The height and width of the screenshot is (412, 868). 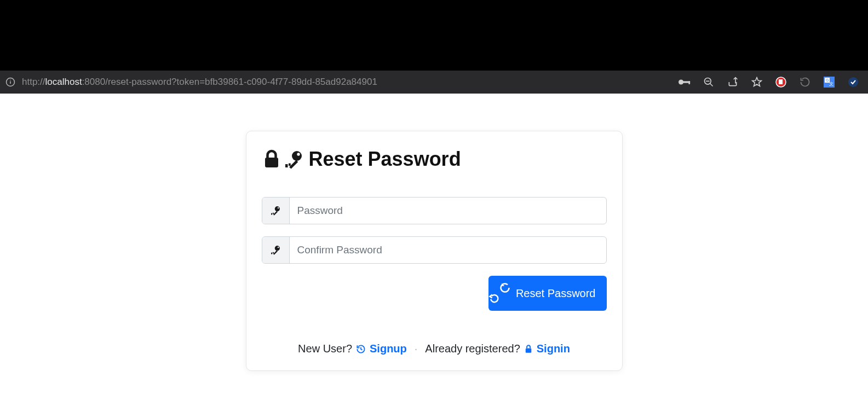 What do you see at coordinates (497, 349) in the screenshot?
I see `signin-group: Already registered? Signin` at bounding box center [497, 349].